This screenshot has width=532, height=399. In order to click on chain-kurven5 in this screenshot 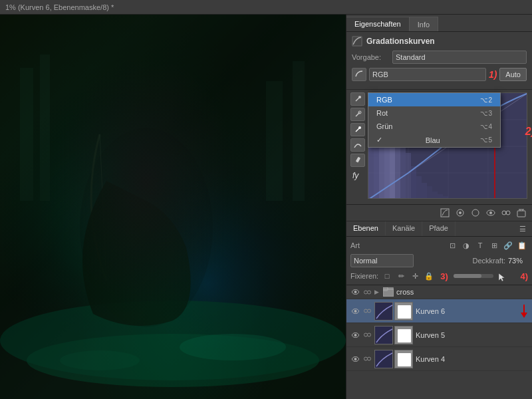, I will do `click(367, 335)`.